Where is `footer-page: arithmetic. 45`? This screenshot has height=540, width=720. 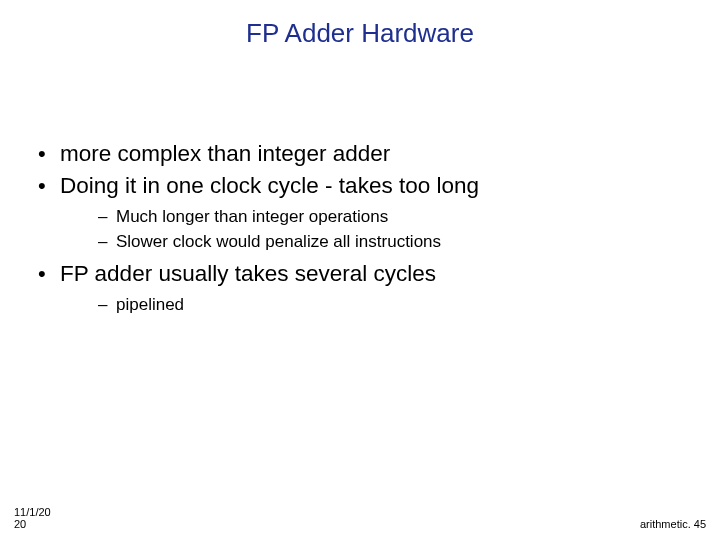
footer-page: arithmetic. 45 is located at coordinates (673, 524).